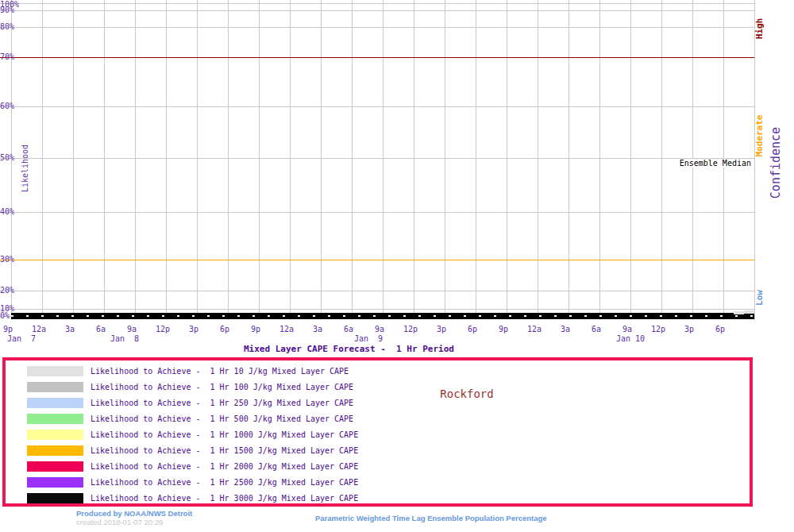 This screenshot has width=794, height=532. What do you see at coordinates (219, 372) in the screenshot?
I see `legend-label: Likelihood to Achieve - 1 Hr 10 J/kg Mix…` at bounding box center [219, 372].